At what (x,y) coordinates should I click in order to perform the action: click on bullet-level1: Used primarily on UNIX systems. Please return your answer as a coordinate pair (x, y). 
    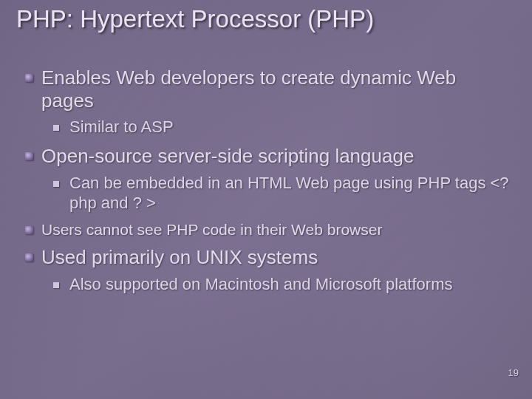
    Looking at the image, I should click on (268, 257).